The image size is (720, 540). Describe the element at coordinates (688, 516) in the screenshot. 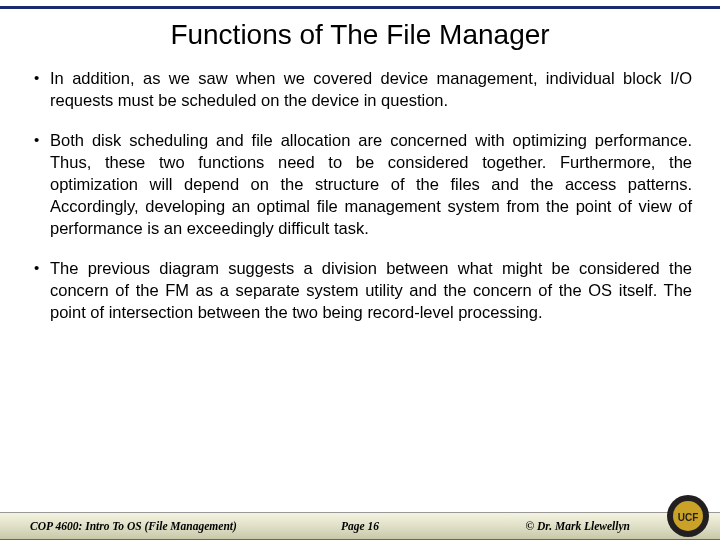

I see `ucf-logo-icon: UCF` at that location.